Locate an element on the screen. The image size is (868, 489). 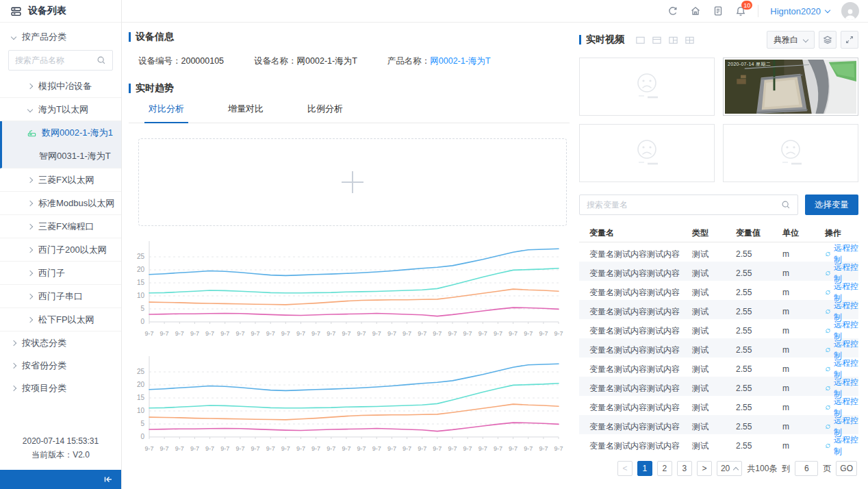
tree-category: 按产品分类 is located at coordinates (60, 37).